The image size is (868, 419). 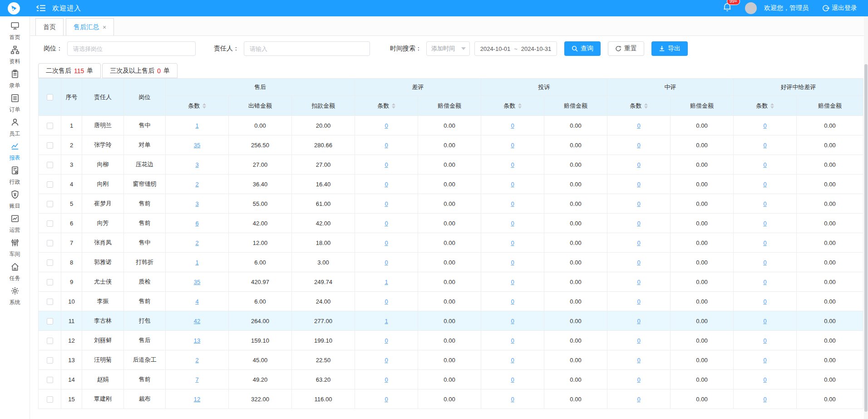 What do you see at coordinates (670, 49) in the screenshot?
I see `export-button: 导出` at bounding box center [670, 49].